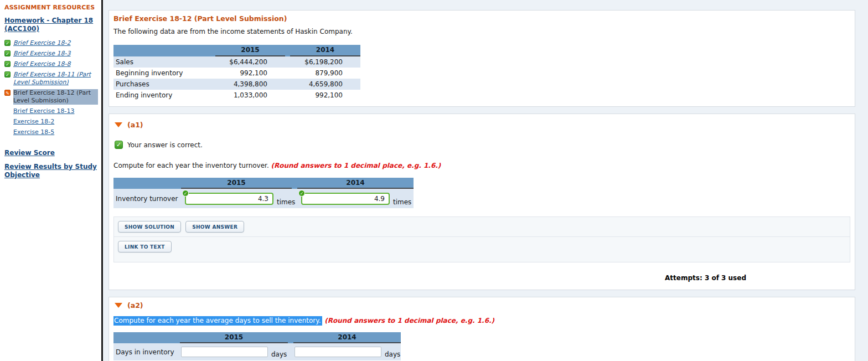 Image resolution: width=868 pixels, height=361 pixels. I want to click on feedback-text: Your answer is correct., so click(165, 145).